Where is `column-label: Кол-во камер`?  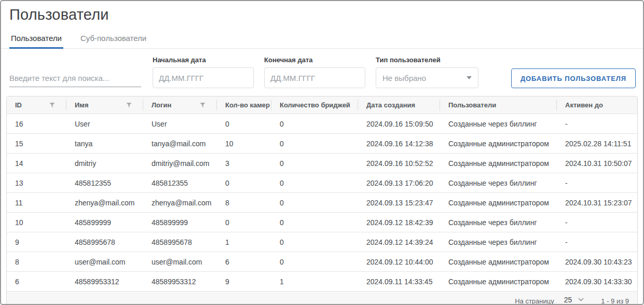
column-label: Кол-во камер is located at coordinates (248, 105).